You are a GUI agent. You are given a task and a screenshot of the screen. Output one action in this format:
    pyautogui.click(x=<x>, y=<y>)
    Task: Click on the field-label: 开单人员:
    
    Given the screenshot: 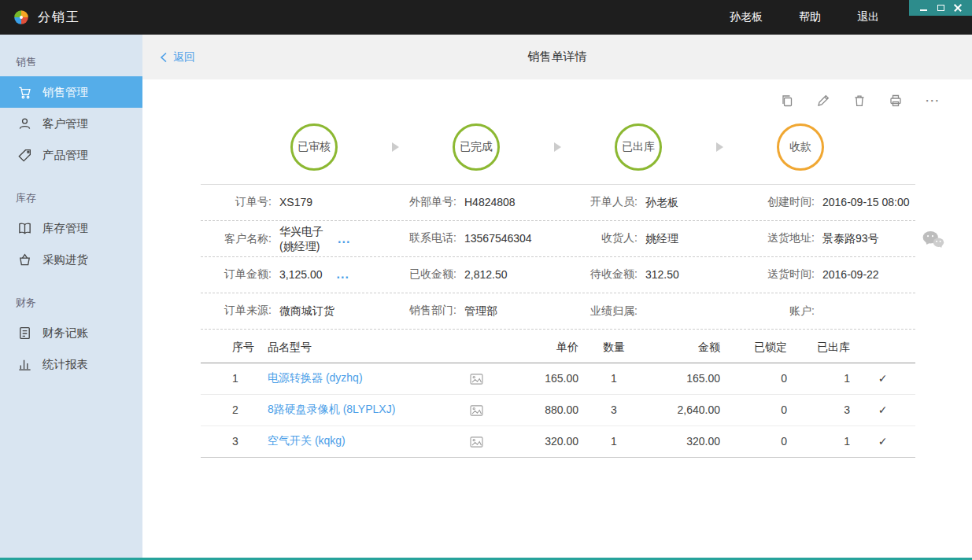 What is the action you would take?
    pyautogui.click(x=602, y=202)
    